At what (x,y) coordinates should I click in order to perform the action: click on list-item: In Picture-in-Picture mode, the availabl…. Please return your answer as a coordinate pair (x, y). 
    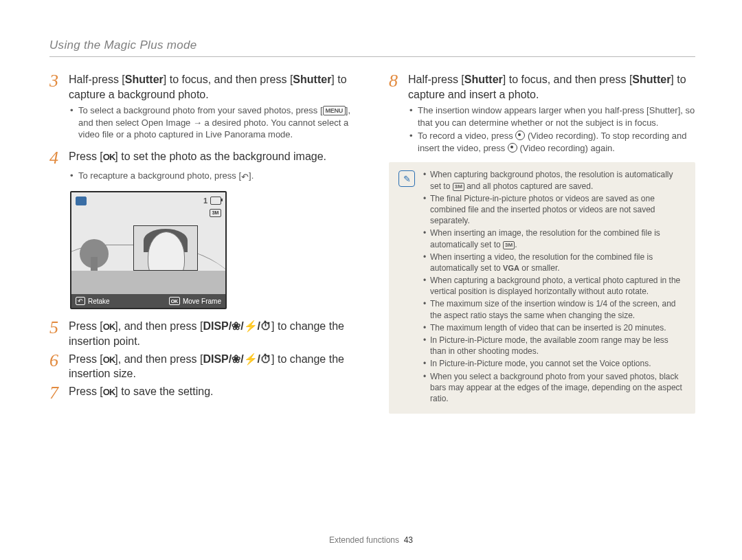
    Looking at the image, I should click on (554, 346).